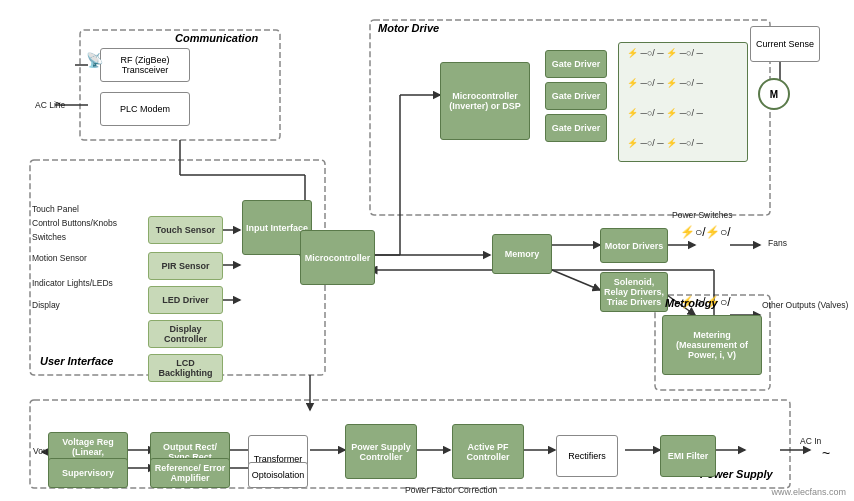 This screenshot has width=854, height=501. What do you see at coordinates (693, 232) in the screenshot?
I see `power-switch-symbol-1: ⚡○/` at bounding box center [693, 232].